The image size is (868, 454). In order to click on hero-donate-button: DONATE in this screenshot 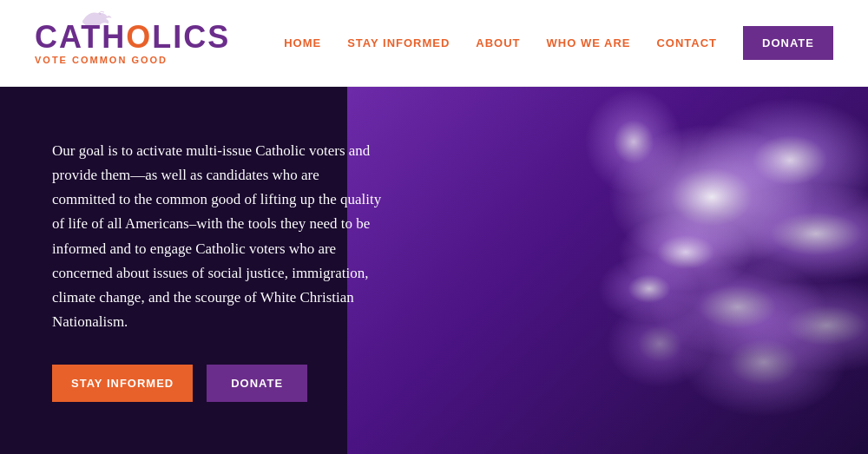, I will do `click(257, 384)`.